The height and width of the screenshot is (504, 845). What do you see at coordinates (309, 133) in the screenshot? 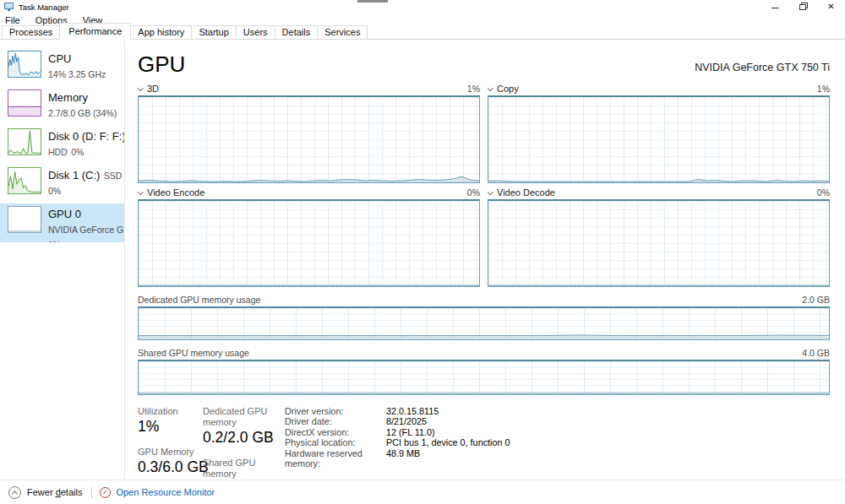
I see `chart-block-3d: 3D 1%` at bounding box center [309, 133].